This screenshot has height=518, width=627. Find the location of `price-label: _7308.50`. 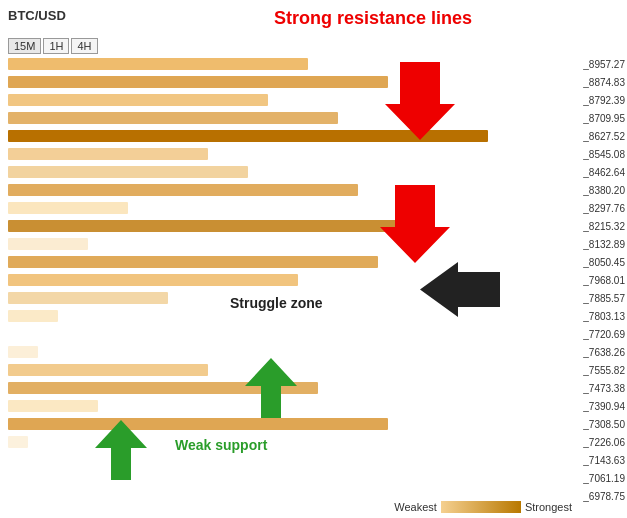

price-label: _7308.50 is located at coordinates (604, 424).